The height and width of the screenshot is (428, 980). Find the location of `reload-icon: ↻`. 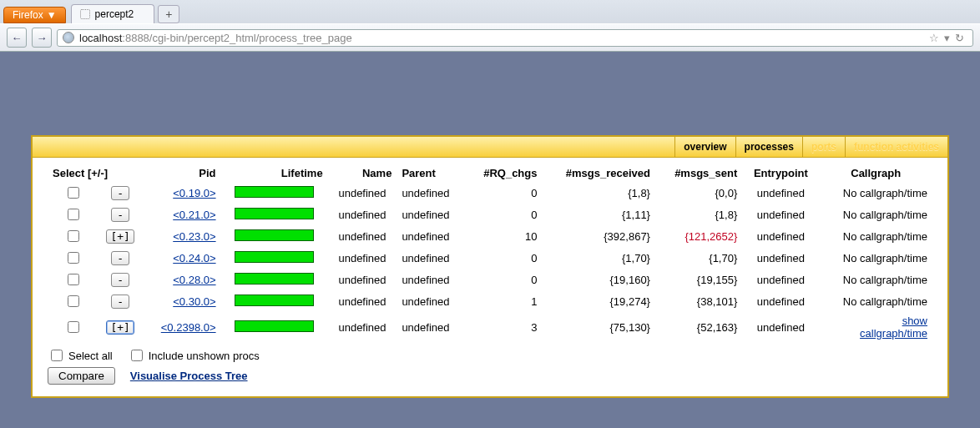

reload-icon: ↻ is located at coordinates (960, 38).